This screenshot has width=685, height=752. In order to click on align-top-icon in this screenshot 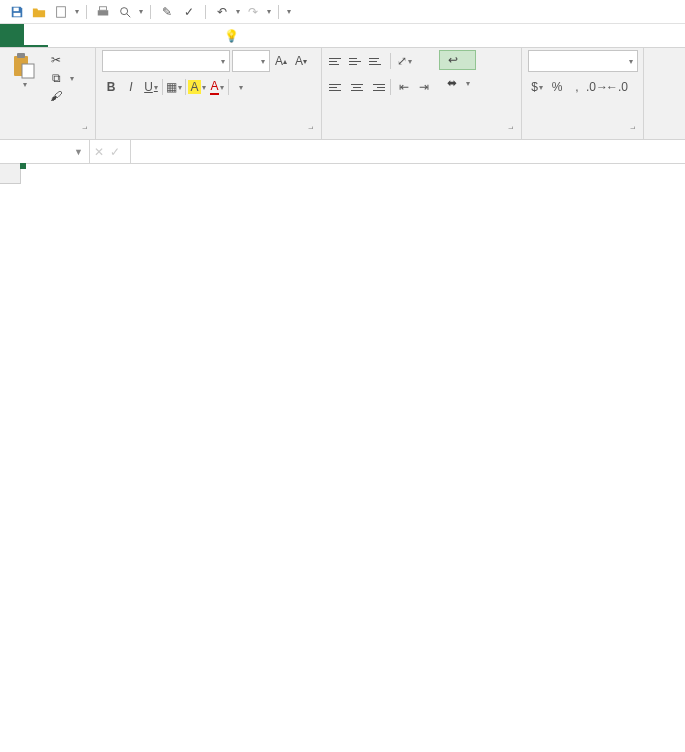, I will do `click(337, 61)`.